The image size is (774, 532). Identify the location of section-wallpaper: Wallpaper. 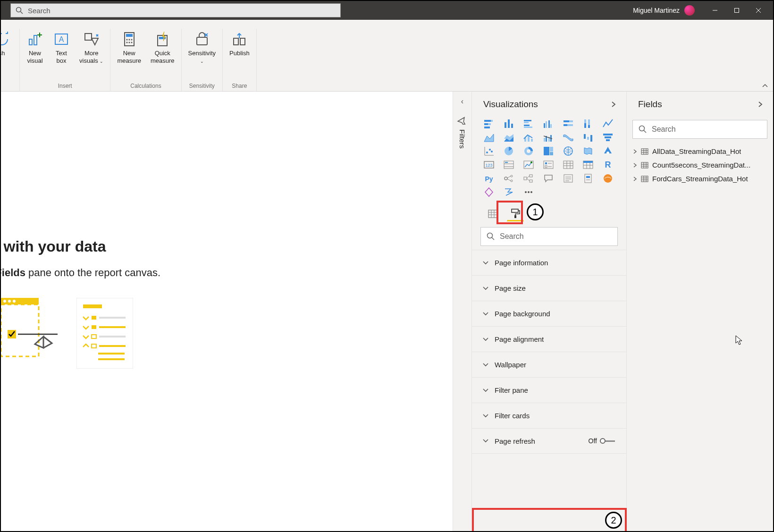
(549, 364).